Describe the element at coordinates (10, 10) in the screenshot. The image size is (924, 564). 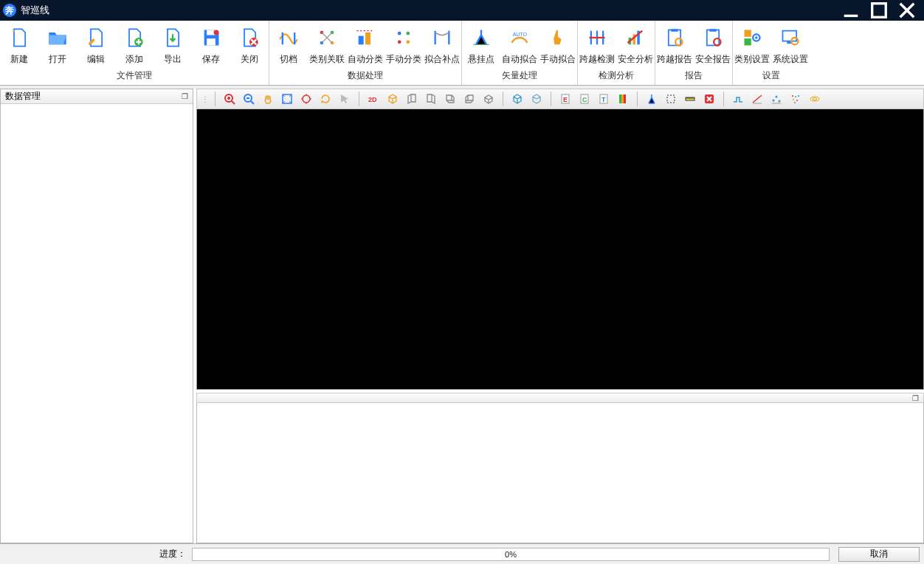
I see `app-icon: 奔` at that location.